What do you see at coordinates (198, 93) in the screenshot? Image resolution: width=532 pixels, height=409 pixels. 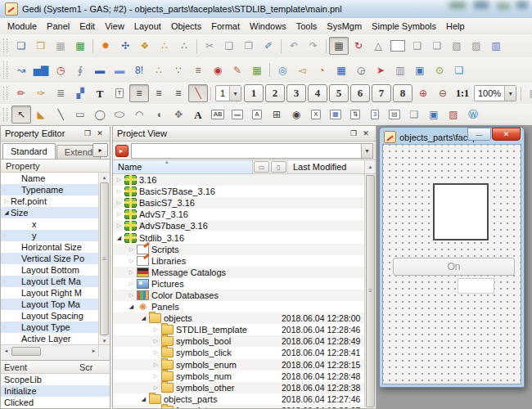 I see `line-width-button: ╲` at bounding box center [198, 93].